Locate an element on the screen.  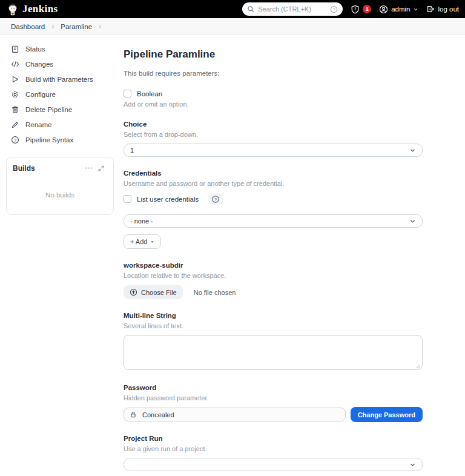
jenkins-home-link: Jenkins is located at coordinates (33, 10).